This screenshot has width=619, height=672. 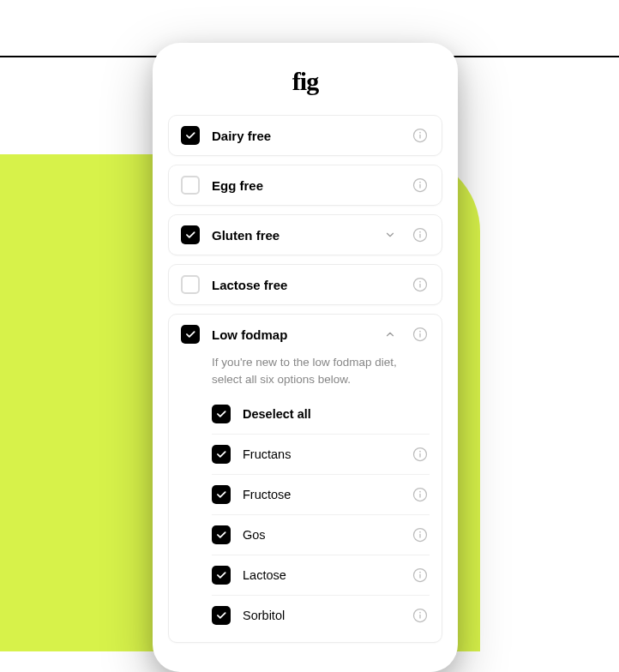 What do you see at coordinates (390, 334) in the screenshot?
I see `chevron-up-icon` at bounding box center [390, 334].